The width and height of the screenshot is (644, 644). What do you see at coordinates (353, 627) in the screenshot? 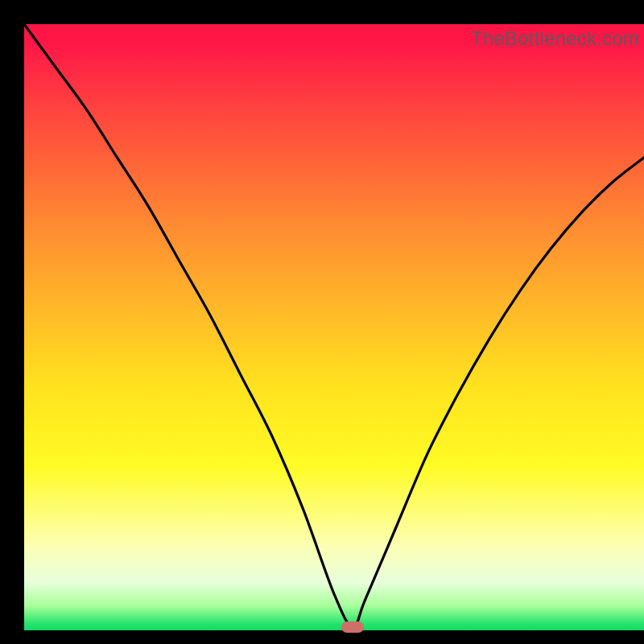
I see `min-marker` at bounding box center [353, 627].